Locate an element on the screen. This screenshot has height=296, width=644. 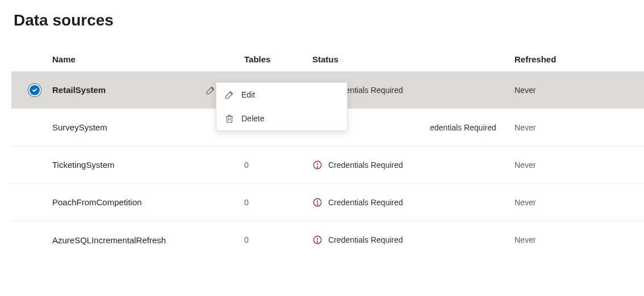
row-name: SurveySystem is located at coordinates (126, 127).